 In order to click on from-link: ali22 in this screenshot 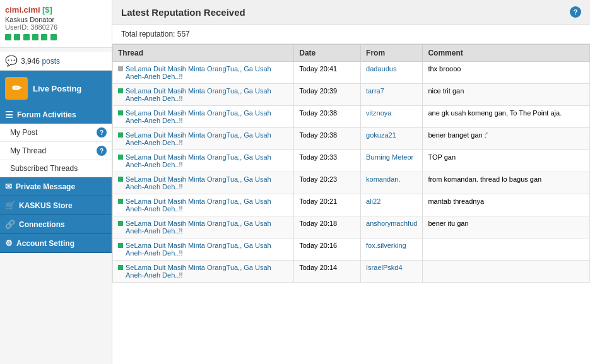, I will do `click(374, 201)`.